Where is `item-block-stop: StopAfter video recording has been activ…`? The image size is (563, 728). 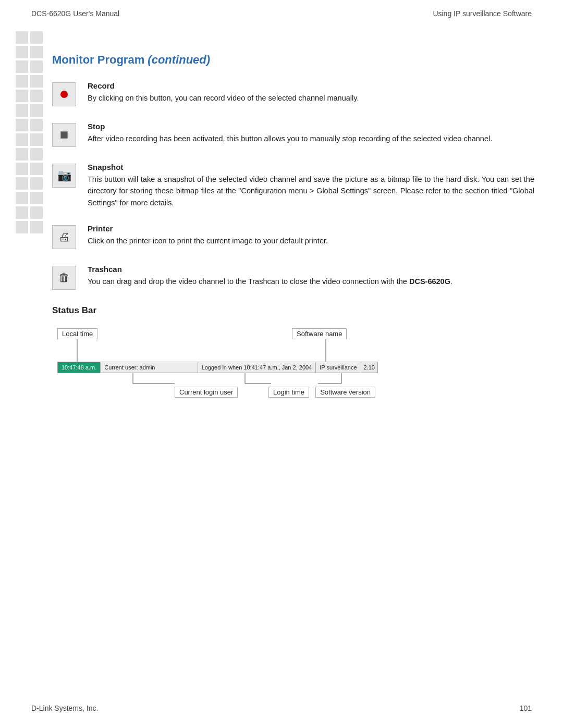
item-block-stop: StopAfter video recording has been activ… is located at coordinates (293, 134).